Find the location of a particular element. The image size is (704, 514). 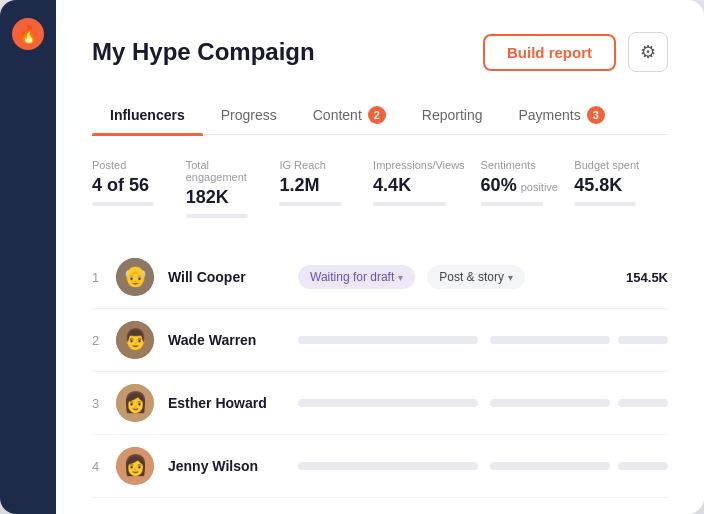

tab-progress: Progress is located at coordinates (249, 115).